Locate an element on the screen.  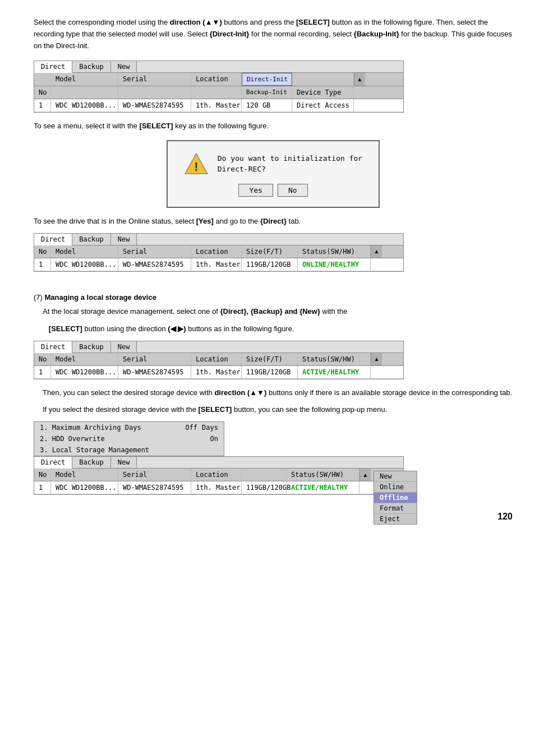
menu-item-2: 2. HDD Overwrite On is located at coordinates (129, 439).